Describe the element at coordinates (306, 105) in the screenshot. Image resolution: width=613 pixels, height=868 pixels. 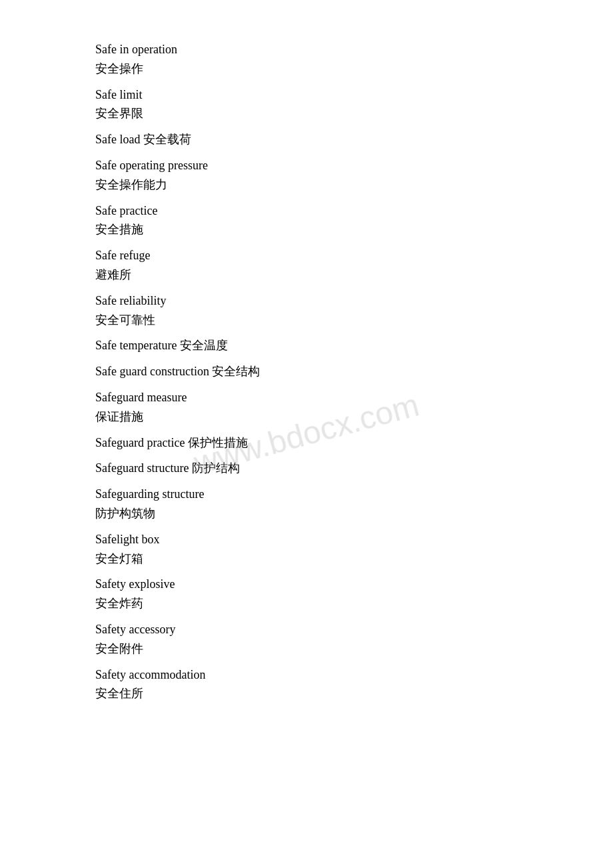
I see `dictionary-entry: Safe limit安全界限` at that location.